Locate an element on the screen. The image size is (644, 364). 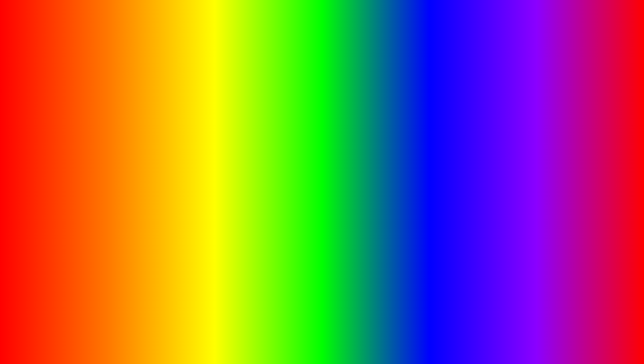
mobile-coin-auto-farm-label: Mobile Coin Auto Farm is located at coordinates (105, 124).